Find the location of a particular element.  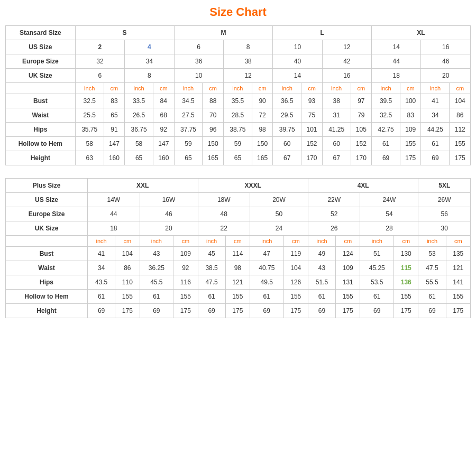

plus-hollow-1: 155 is located at coordinates (127, 297).